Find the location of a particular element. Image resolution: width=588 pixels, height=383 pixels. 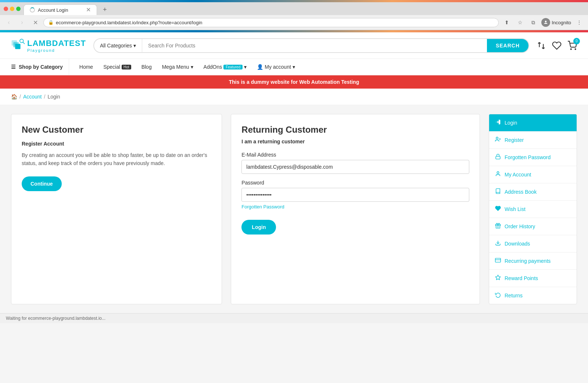

sidebar-recurring-label: Recurring payments is located at coordinates (528, 261).